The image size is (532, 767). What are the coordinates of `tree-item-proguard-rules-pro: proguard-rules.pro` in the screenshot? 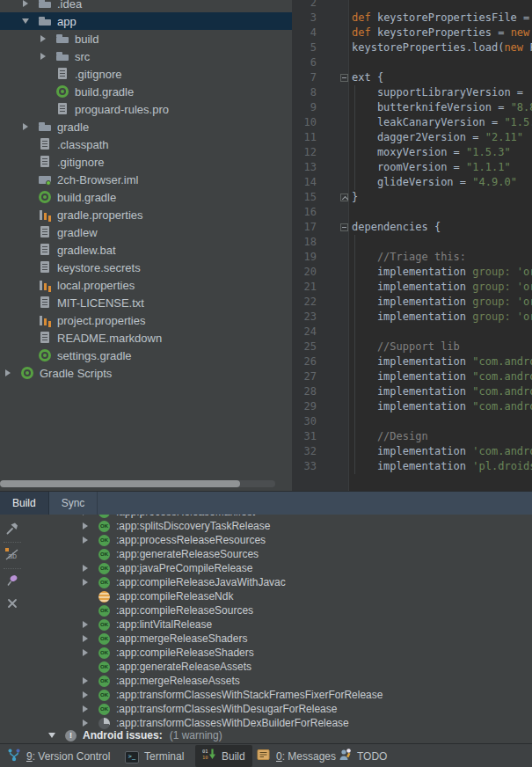 It's located at (146, 109).